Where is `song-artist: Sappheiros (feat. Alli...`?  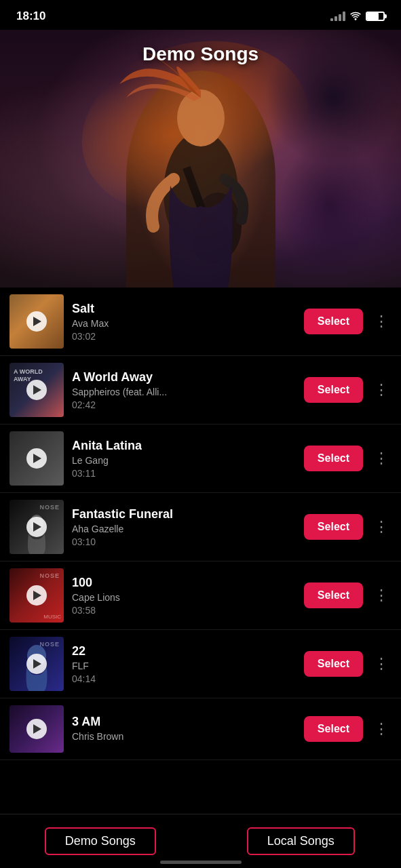
song-artist: Sappheiros (feat. Alli... is located at coordinates (184, 392).